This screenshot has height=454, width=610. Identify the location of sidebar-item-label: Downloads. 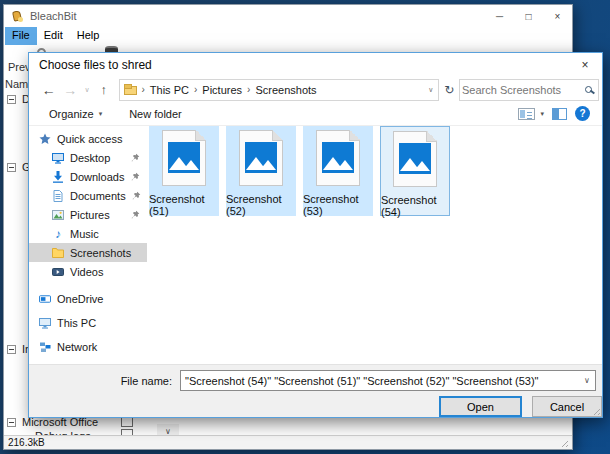
(97, 177).